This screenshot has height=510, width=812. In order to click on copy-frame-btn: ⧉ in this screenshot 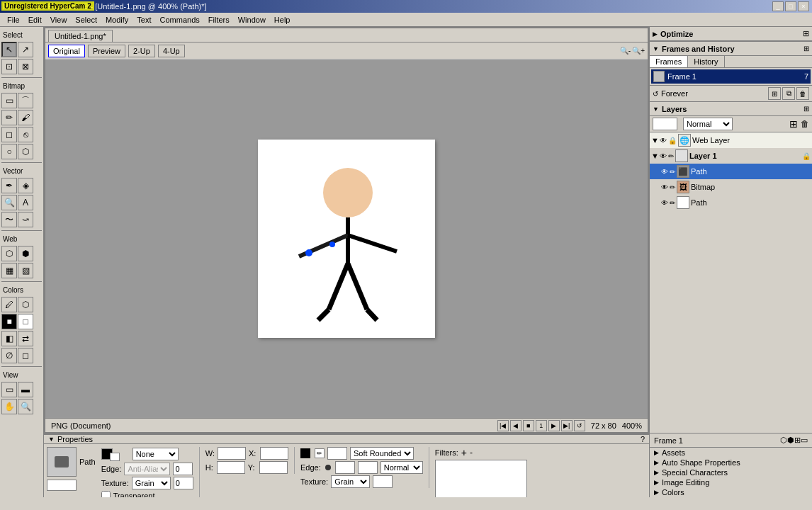, I will do `click(789, 94)`.